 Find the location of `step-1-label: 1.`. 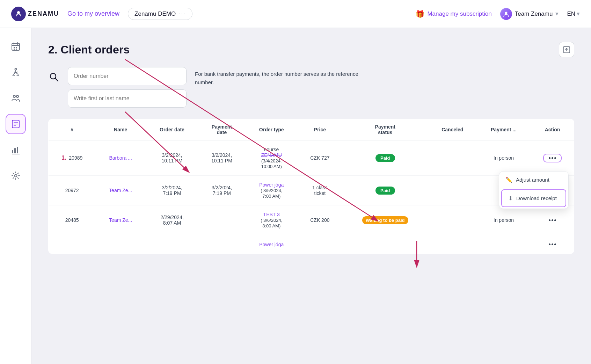

step-1-label: 1. is located at coordinates (64, 158).